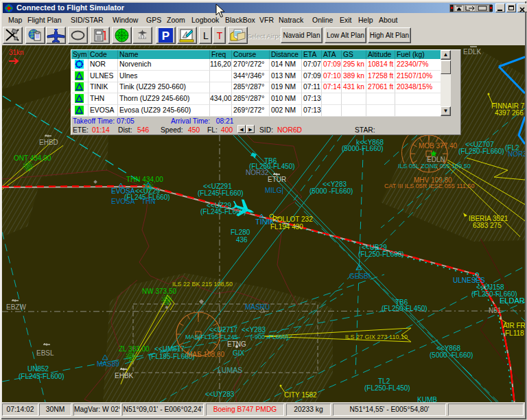 The width and height of the screenshot is (527, 420). What do you see at coordinates (145, 180) in the screenshot?
I see `svg-text: THN 434,00` at bounding box center [145, 180].